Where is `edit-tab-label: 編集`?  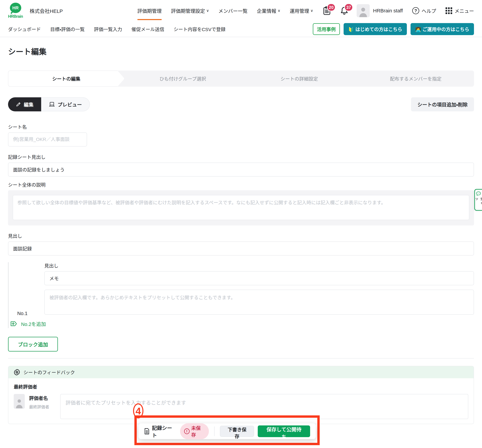 edit-tab-label: 編集 is located at coordinates (29, 104).